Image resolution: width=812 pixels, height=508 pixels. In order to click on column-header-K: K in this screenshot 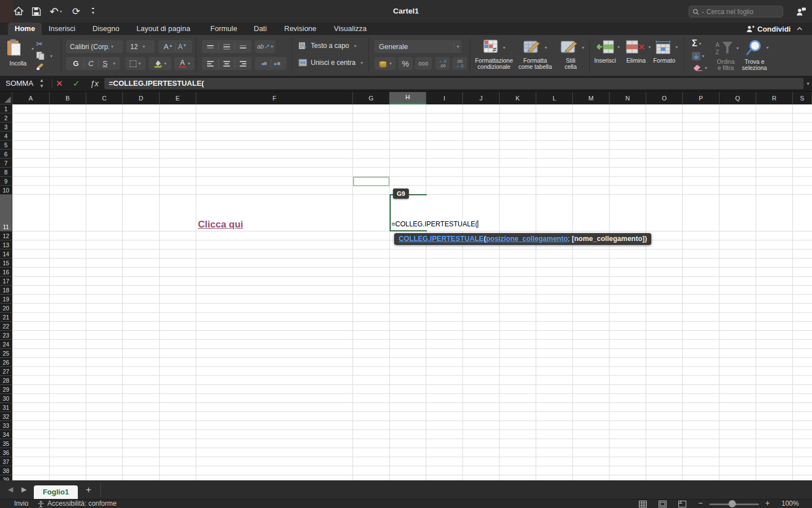, I will do `click(518, 98)`.